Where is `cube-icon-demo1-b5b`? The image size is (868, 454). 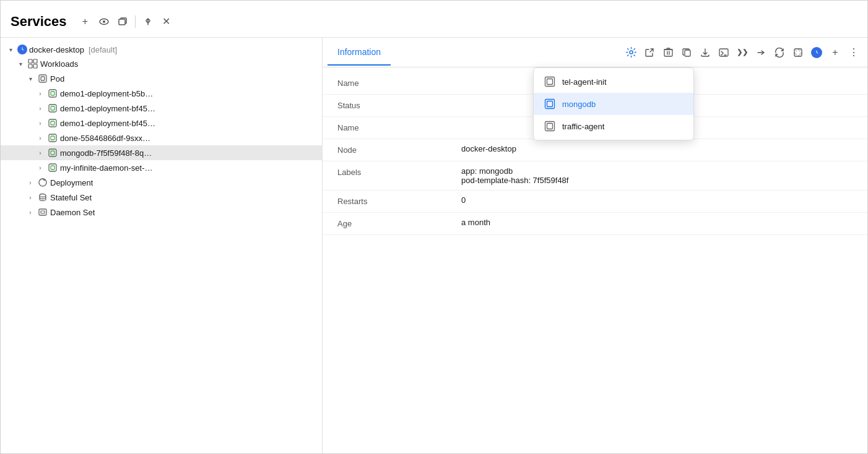 cube-icon-demo1-b5b is located at coordinates (53, 93).